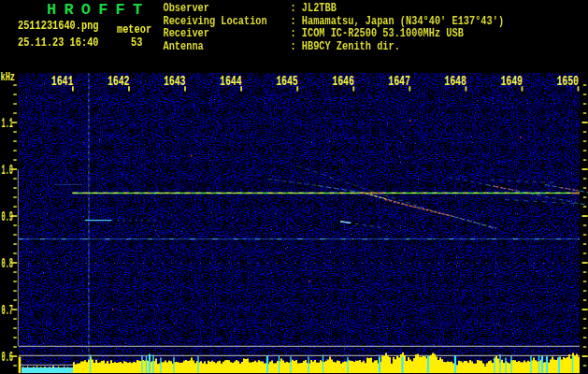 The image size is (588, 374). What do you see at coordinates (567, 81) in the screenshot?
I see `svg-text: 1650` at bounding box center [567, 81].